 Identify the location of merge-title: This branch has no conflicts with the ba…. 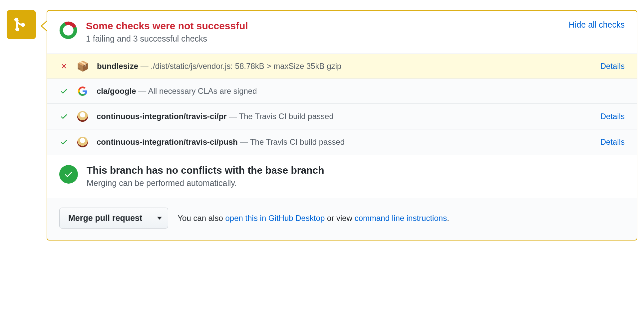
(356, 170).